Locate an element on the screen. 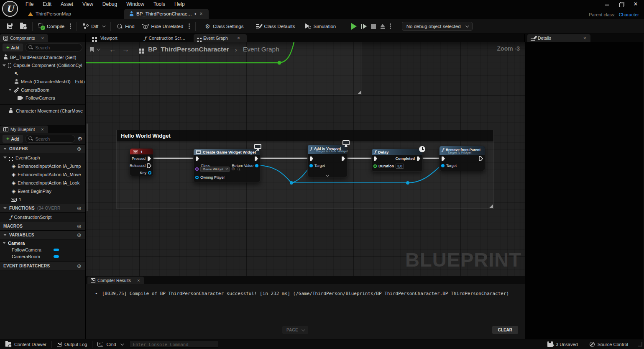 This screenshot has width=644, height=349. variable-category-camera: Camera is located at coordinates (43, 243).